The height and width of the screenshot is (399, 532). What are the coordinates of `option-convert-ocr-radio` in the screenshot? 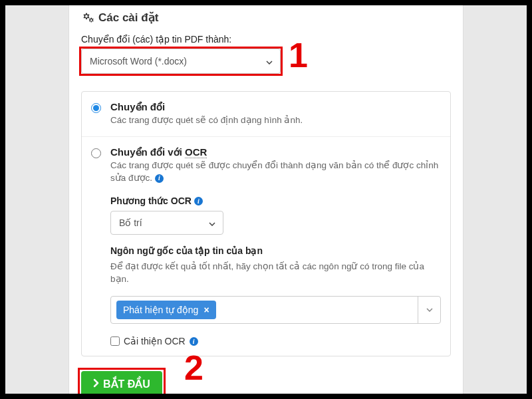 It's located at (96, 153).